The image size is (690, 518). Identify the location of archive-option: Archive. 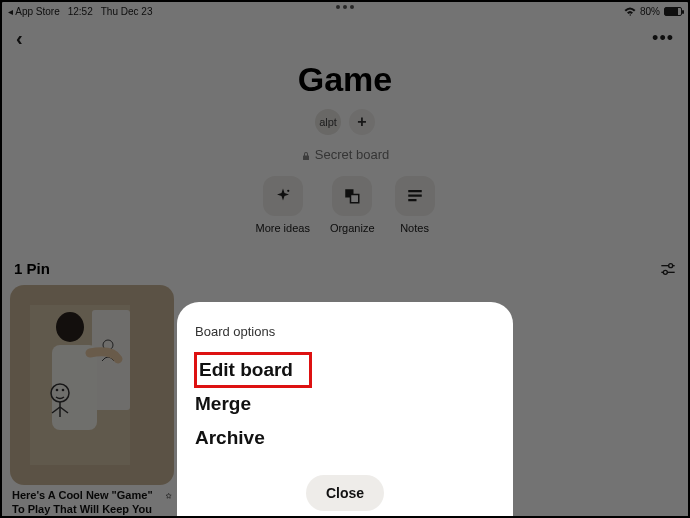
(345, 438).